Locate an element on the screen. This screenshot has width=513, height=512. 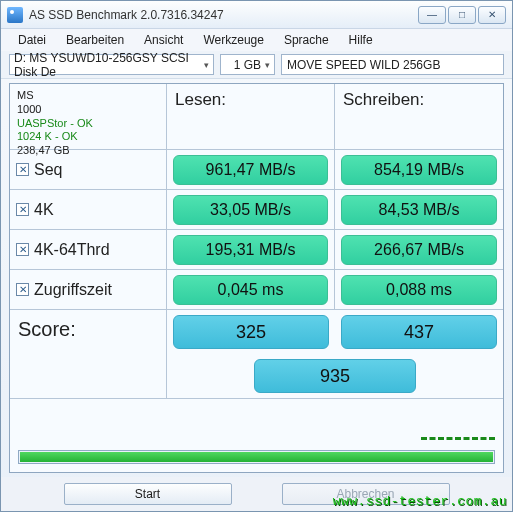
k4-64-text: 4K-64Thrd is located at coordinates (72, 250).